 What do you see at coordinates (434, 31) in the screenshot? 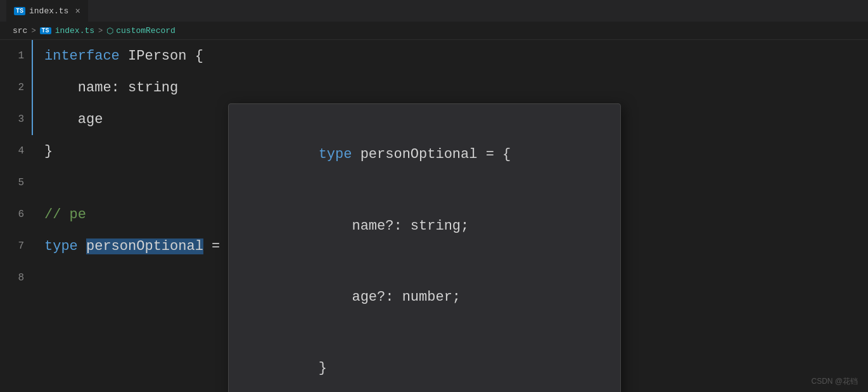
I see `breadcrumb: src > TS index.ts > ⬡ customRecord` at bounding box center [434, 31].